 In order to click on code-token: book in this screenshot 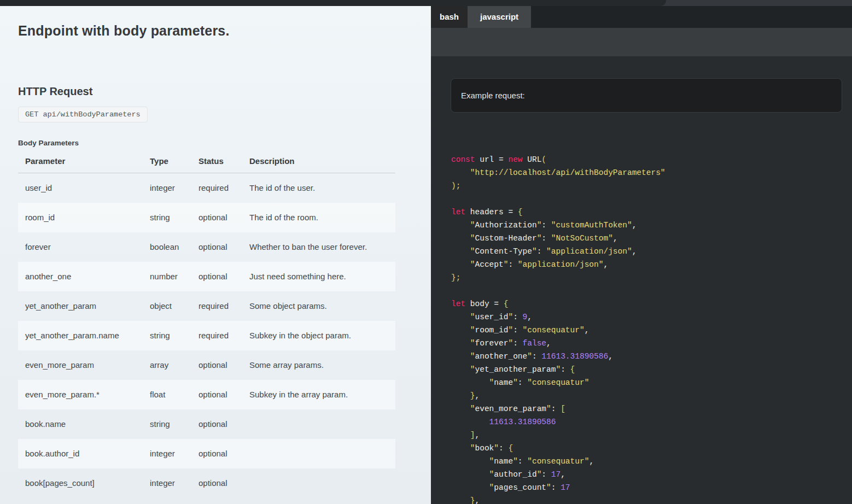, I will do `click(485, 448)`.